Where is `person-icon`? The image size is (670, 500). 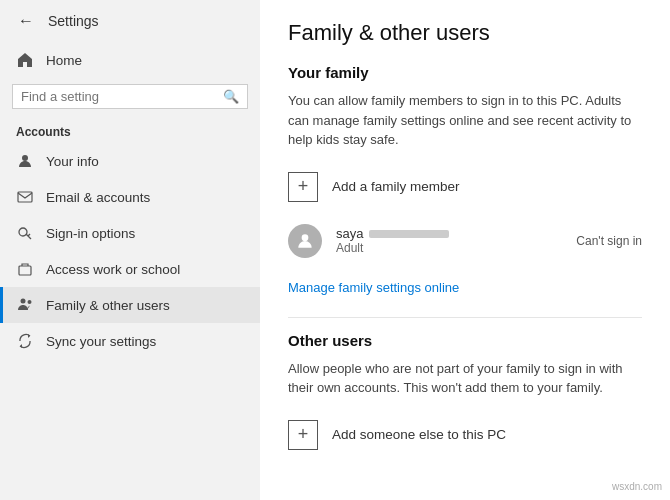 person-icon is located at coordinates (25, 161).